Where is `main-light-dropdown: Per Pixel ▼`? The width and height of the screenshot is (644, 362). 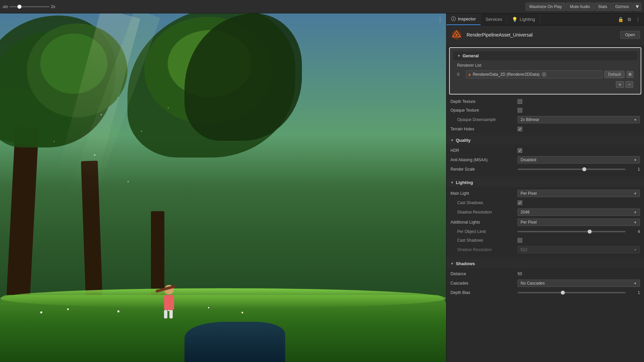
main-light-dropdown: Per Pixel ▼ is located at coordinates (579, 193).